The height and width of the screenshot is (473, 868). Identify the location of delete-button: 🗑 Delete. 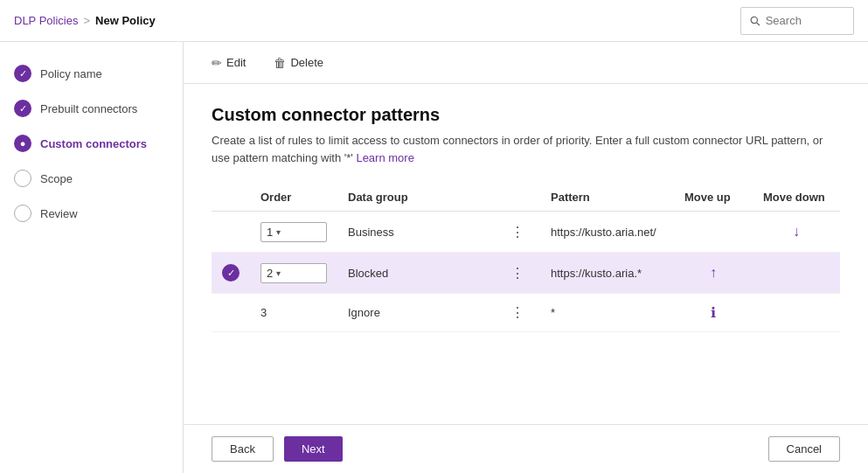
(299, 63).